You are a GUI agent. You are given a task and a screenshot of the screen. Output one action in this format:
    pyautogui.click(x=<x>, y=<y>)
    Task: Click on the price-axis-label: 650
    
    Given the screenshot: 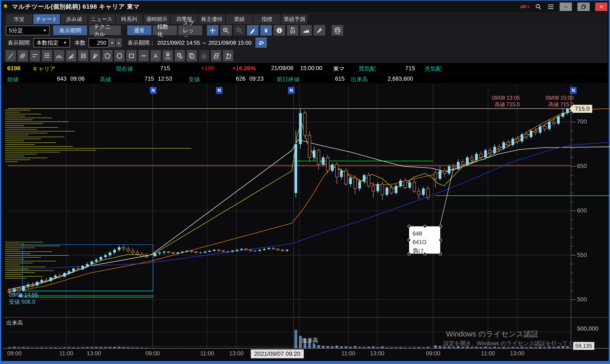 What is the action you would take?
    pyautogui.click(x=582, y=166)
    